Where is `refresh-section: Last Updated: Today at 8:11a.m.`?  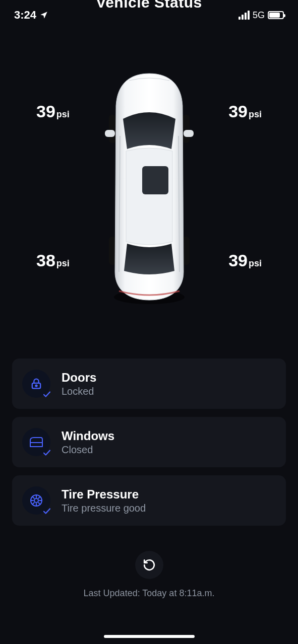 refresh-section: Last Updated: Today at 8:11a.m. is located at coordinates (149, 575).